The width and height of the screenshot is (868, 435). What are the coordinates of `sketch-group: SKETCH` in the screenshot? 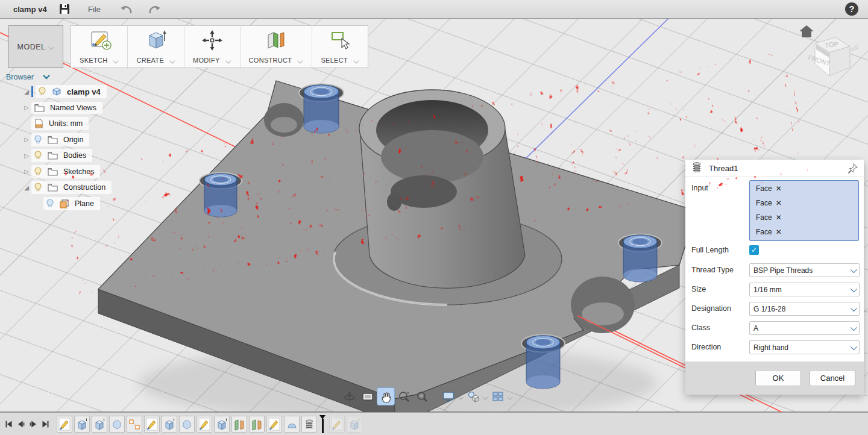 It's located at (99, 47).